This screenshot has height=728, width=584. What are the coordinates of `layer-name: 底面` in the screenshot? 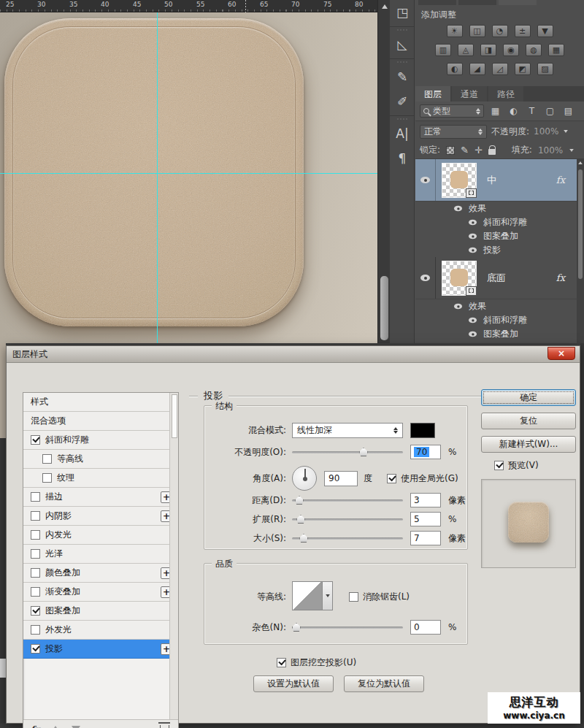 It's located at (496, 278).